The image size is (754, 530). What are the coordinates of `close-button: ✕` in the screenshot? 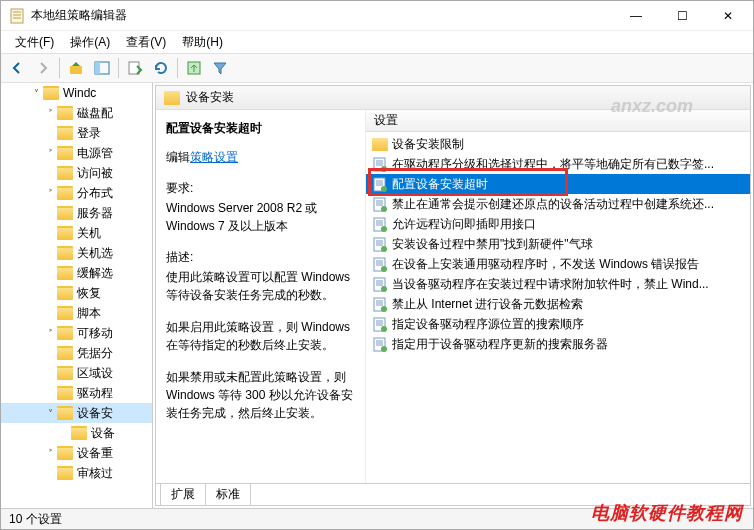 It's located at (728, 16).